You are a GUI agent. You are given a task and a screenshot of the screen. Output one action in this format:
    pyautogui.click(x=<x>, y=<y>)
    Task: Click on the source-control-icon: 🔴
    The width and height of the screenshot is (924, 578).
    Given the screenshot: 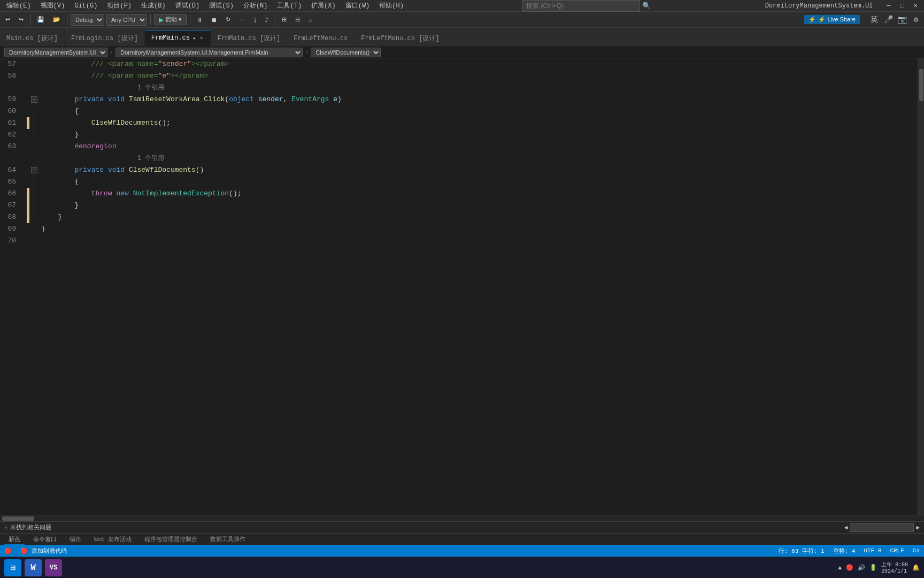 What is the action you would take?
    pyautogui.click(x=8, y=551)
    